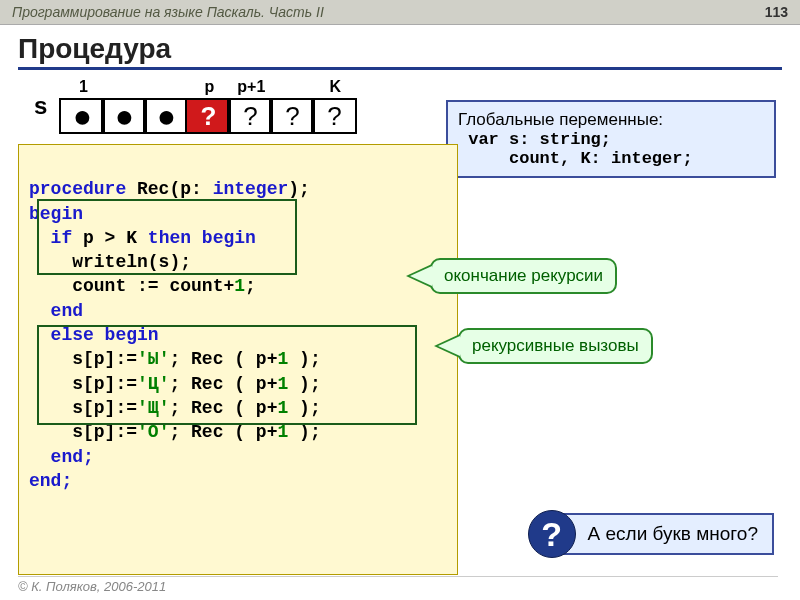  Describe the element at coordinates (611, 139) in the screenshot. I see `globals-box: Глобальные переменные: var s: string; co…` at that location.